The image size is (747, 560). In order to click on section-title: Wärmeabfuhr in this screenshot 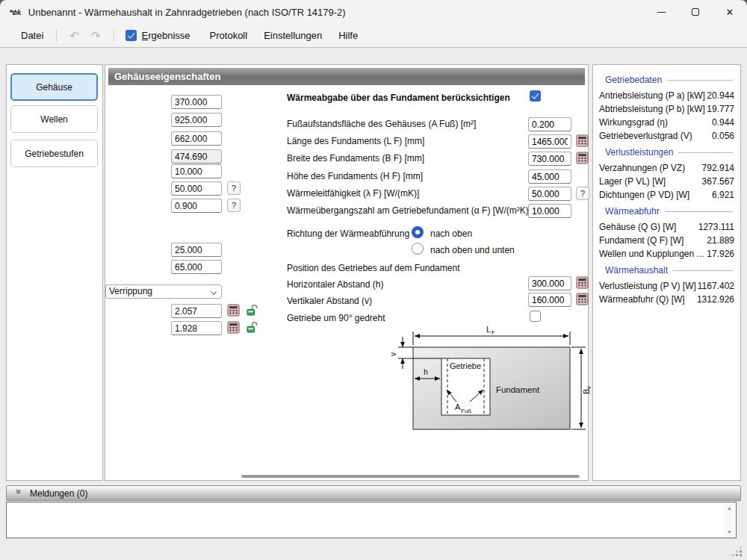, I will do `click(629, 211)`.